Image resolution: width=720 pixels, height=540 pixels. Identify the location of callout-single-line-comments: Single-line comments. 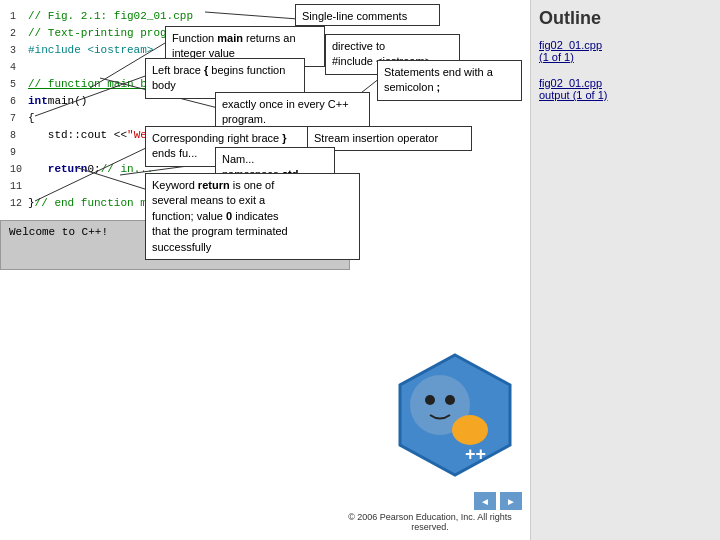
(368, 15).